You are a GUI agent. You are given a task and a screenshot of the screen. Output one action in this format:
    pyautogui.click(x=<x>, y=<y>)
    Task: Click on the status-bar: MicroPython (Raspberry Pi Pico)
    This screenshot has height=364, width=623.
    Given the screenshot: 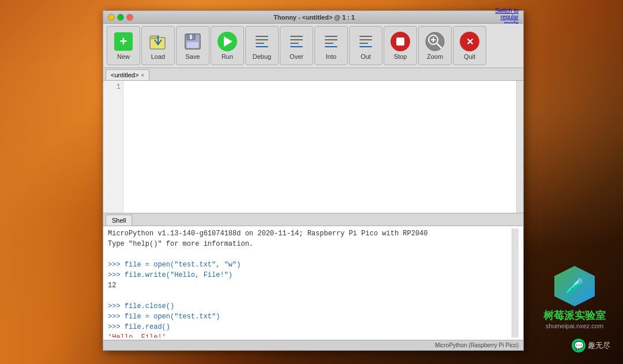 What is the action you would take?
    pyautogui.click(x=313, y=345)
    